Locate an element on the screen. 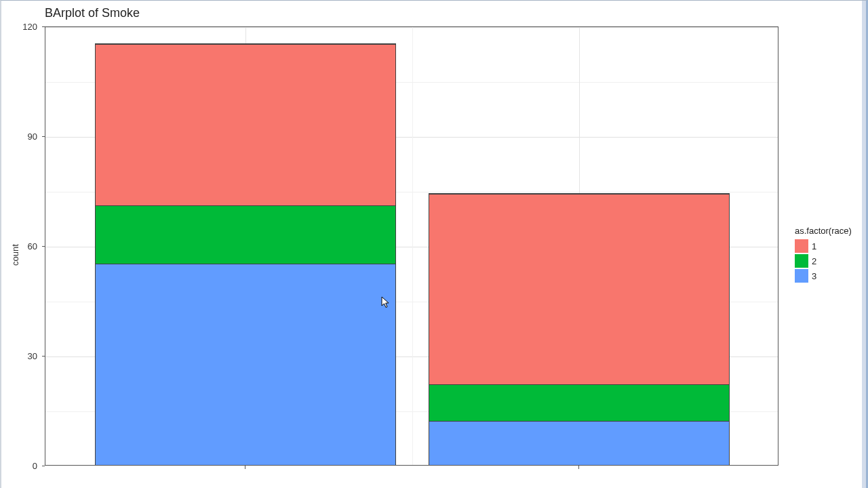  y-tick-label: 120 is located at coordinates (30, 27).